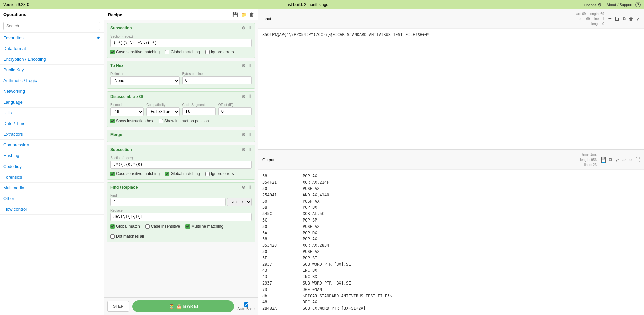 This screenshot has width=644, height=315. What do you see at coordinates (244, 187) in the screenshot?
I see `disable-icon-findreplace: ⊘` at bounding box center [244, 187].